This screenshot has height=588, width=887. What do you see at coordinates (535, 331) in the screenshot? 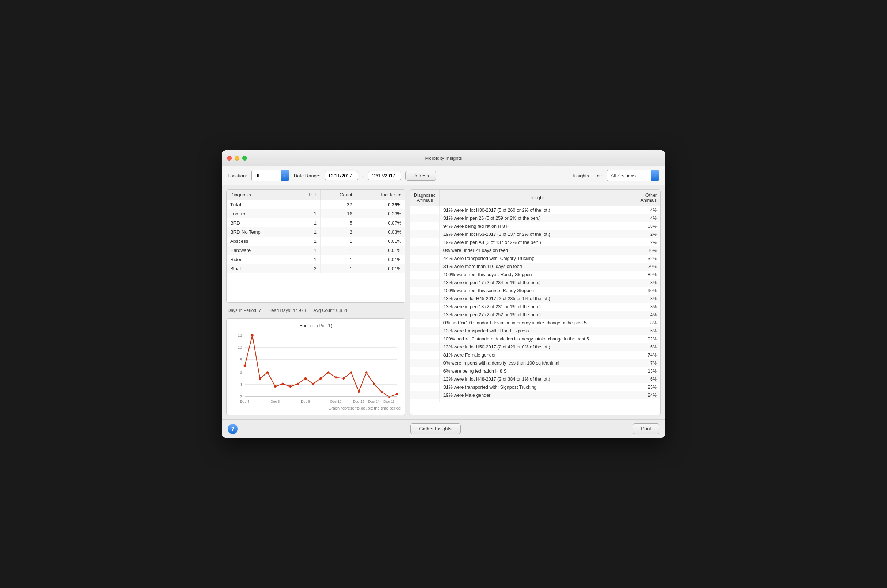
I see `insights-table-row: 13% were transported with: Road Express …` at bounding box center [535, 331].